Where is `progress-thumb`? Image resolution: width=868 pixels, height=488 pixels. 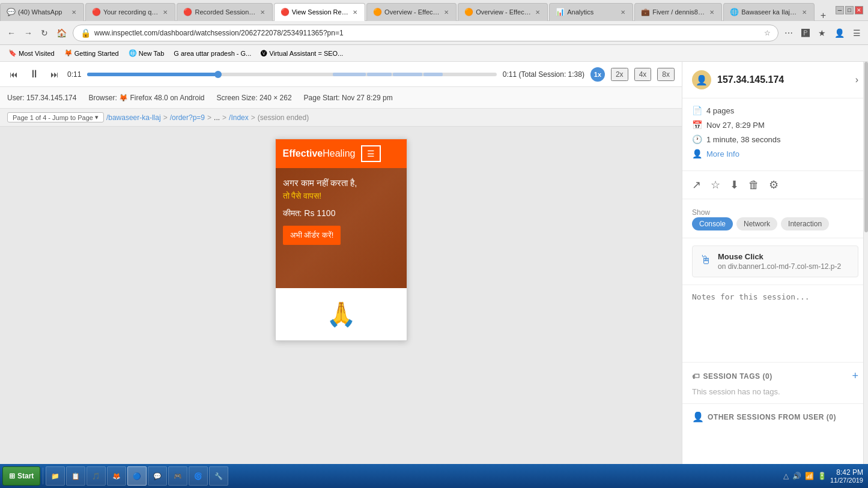
progress-thumb is located at coordinates (218, 74).